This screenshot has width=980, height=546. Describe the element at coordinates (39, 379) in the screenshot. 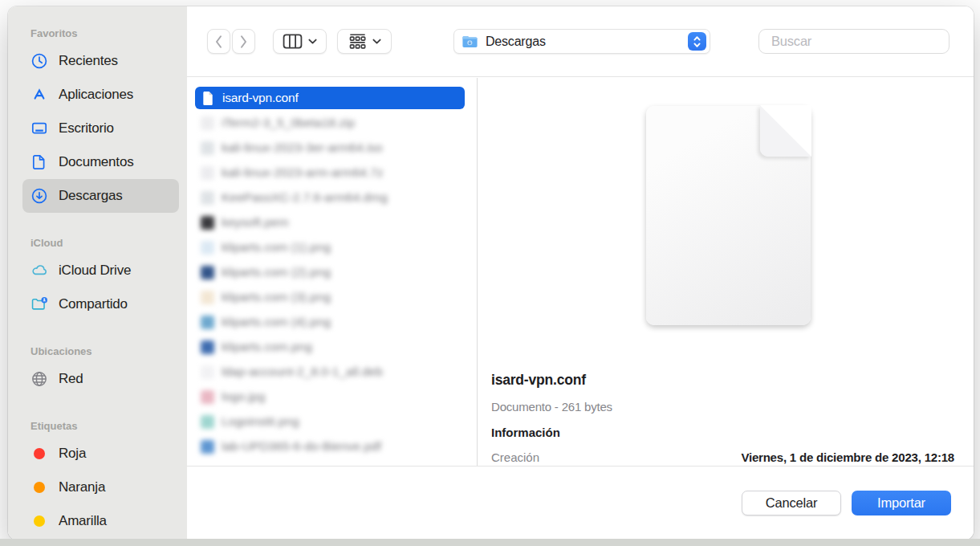

I see `globe-icon` at that location.